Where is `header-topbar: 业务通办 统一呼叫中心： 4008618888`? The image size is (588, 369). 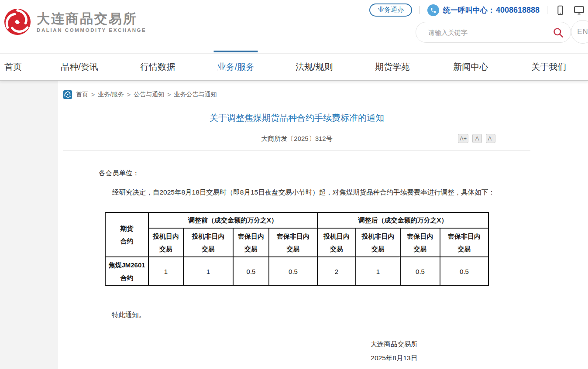 header-topbar: 业务通办 统一呼叫中心： 4008618888 is located at coordinates (477, 10).